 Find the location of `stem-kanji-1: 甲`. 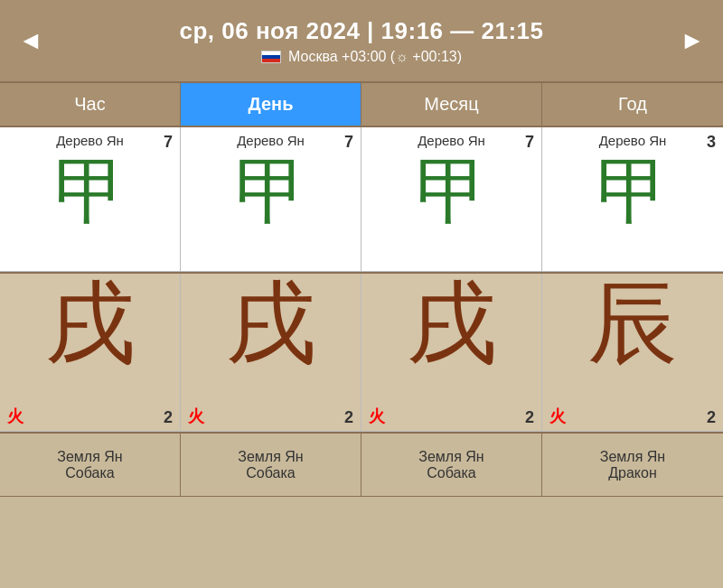

stem-kanji-1: 甲 is located at coordinates (90, 191).